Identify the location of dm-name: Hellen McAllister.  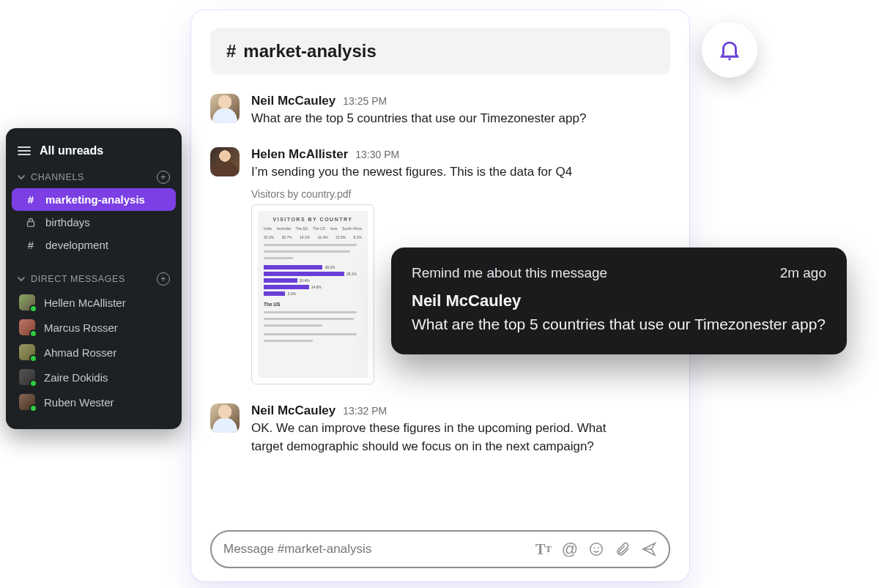
(85, 303).